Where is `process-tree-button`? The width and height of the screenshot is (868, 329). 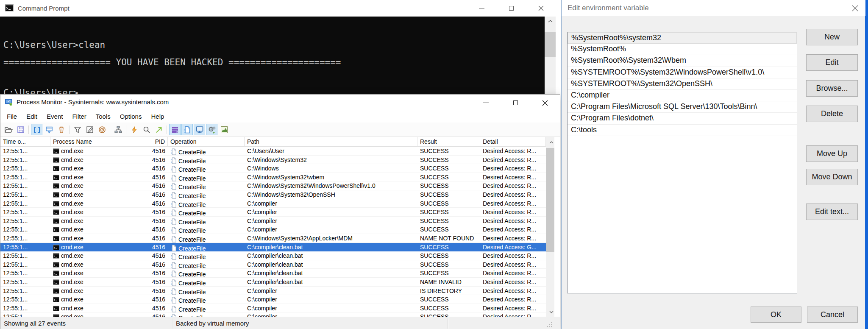
process-tree-button is located at coordinates (118, 130).